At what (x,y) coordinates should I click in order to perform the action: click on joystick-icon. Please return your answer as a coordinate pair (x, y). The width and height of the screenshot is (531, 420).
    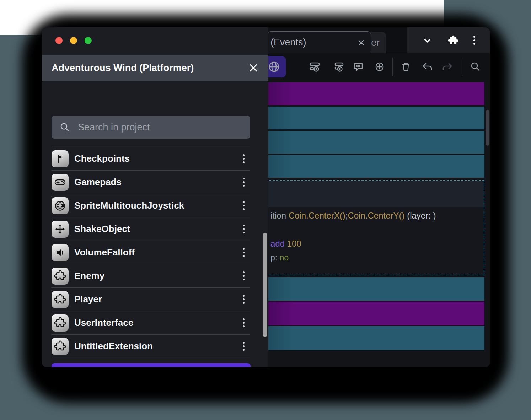
    Looking at the image, I should click on (60, 206).